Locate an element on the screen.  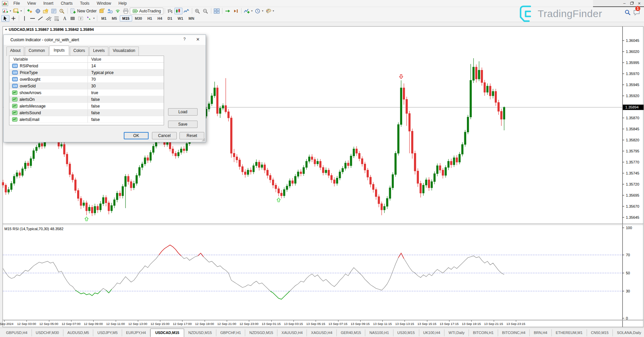
param-row-alertson: alertsOnfalse is located at coordinates (87, 99).